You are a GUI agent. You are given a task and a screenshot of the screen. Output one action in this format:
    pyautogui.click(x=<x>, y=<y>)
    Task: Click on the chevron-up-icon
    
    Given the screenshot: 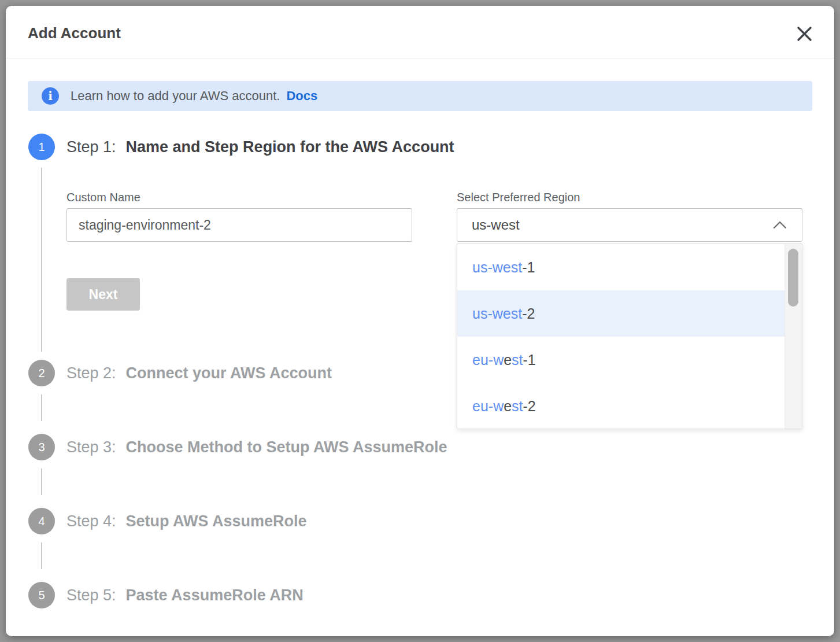 What is the action you would take?
    pyautogui.click(x=780, y=225)
    